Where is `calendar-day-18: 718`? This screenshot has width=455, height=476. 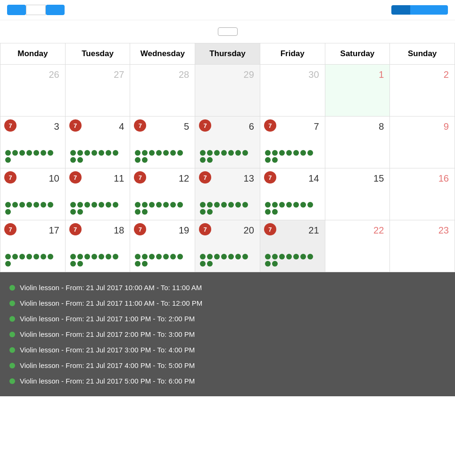
calendar-day-18: 718 is located at coordinates (98, 246).